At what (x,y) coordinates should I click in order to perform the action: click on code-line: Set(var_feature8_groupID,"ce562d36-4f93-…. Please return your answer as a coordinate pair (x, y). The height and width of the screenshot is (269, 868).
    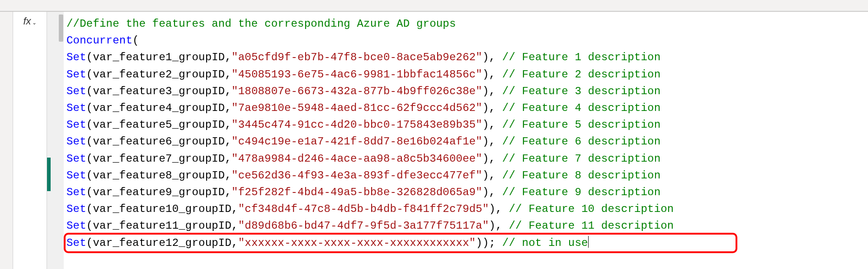
    Looking at the image, I should click on (466, 176).